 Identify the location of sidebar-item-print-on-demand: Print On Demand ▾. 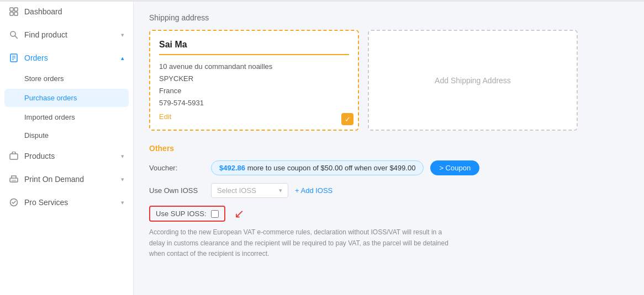
(66, 179).